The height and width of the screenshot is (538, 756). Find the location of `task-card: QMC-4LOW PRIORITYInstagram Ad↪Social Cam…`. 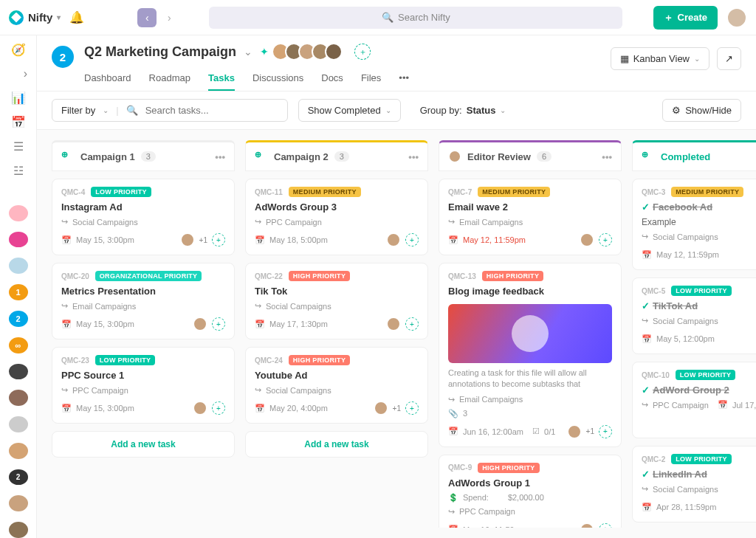

task-card: QMC-4LOW PRIORITYInstagram Ad↪Social Cam… is located at coordinates (143, 217).